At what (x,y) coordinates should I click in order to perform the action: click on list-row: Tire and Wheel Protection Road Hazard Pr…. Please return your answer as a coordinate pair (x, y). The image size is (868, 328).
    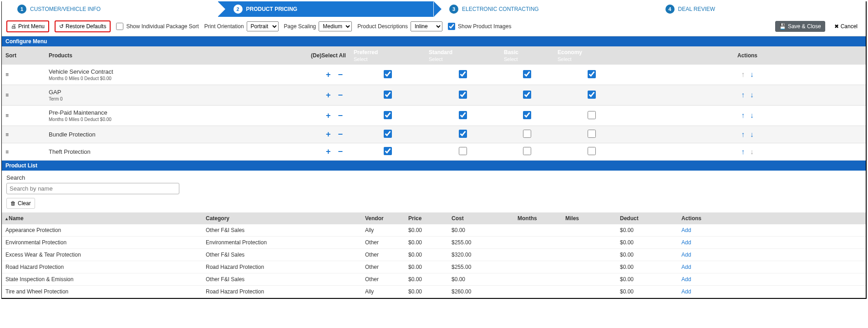
    Looking at the image, I should click on (434, 292).